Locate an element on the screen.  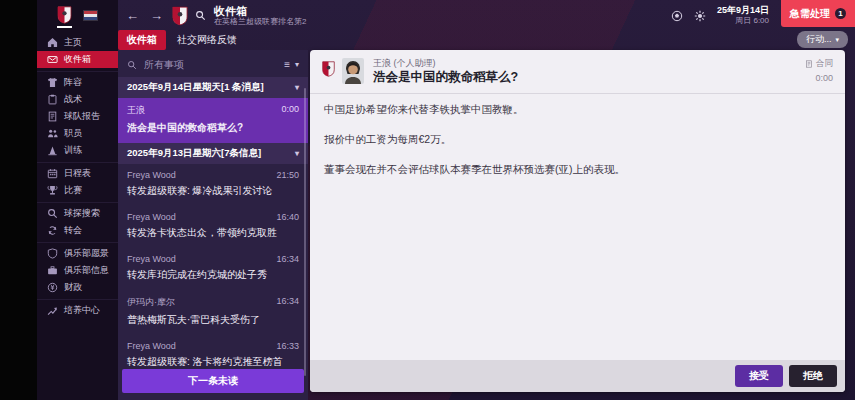
day-time-text: 周日 6:00 is located at coordinates (743, 21).